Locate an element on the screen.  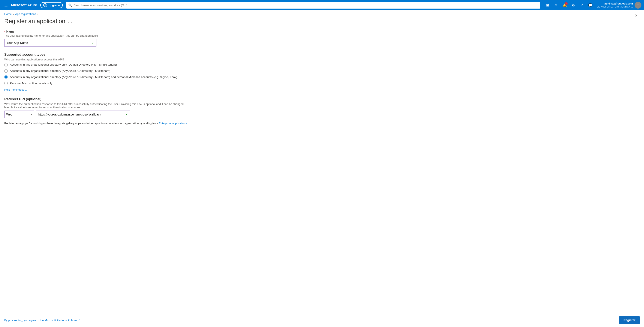
required-star: * is located at coordinates (5, 32).